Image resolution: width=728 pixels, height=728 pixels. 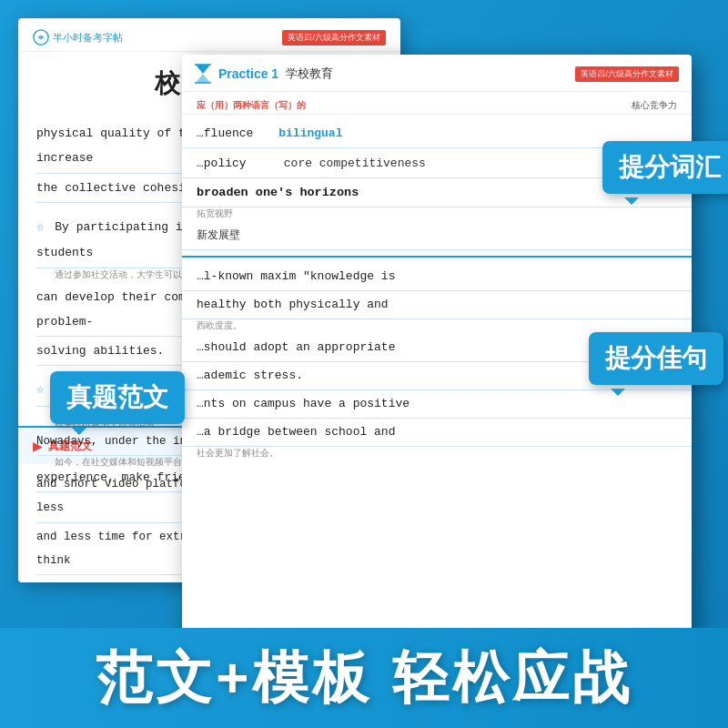 What do you see at coordinates (437, 306) in the screenshot?
I see `sentence-line-2: healthy both physically and` at bounding box center [437, 306].